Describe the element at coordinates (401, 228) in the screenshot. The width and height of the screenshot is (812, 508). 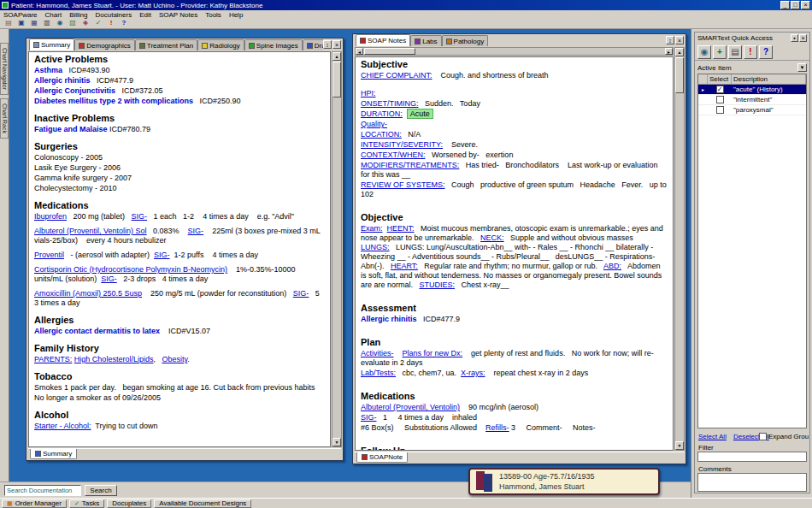
I see `inline-link: HEENT:` at that location.